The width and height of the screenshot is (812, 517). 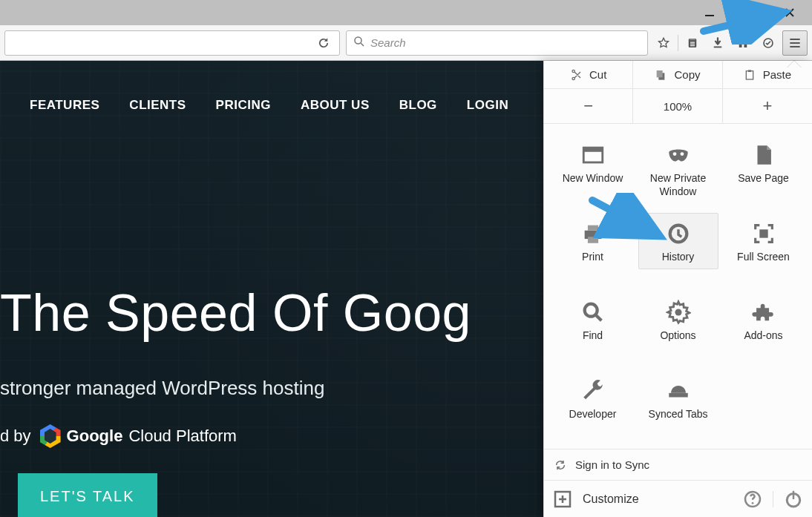 What do you see at coordinates (764, 155) in the screenshot?
I see `page-icon` at bounding box center [764, 155].